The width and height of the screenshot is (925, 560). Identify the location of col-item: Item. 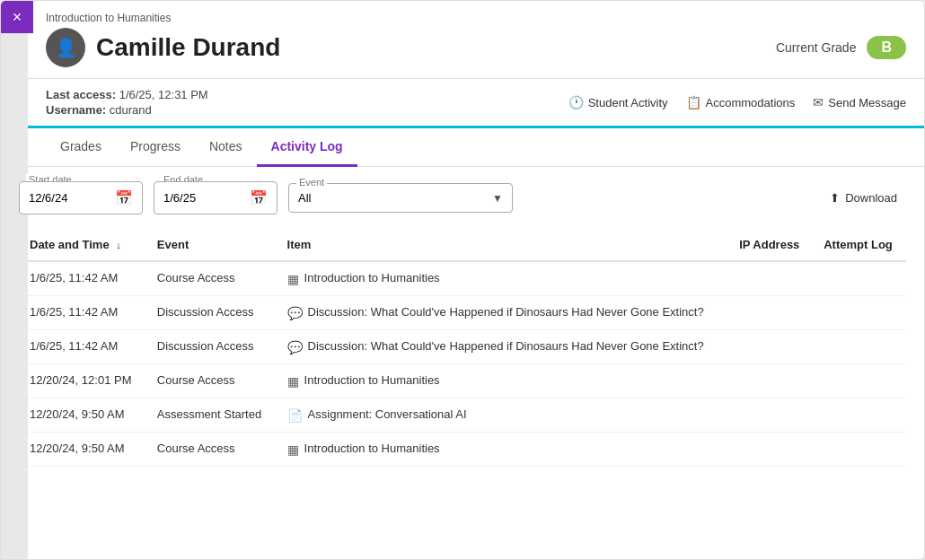
(503, 245).